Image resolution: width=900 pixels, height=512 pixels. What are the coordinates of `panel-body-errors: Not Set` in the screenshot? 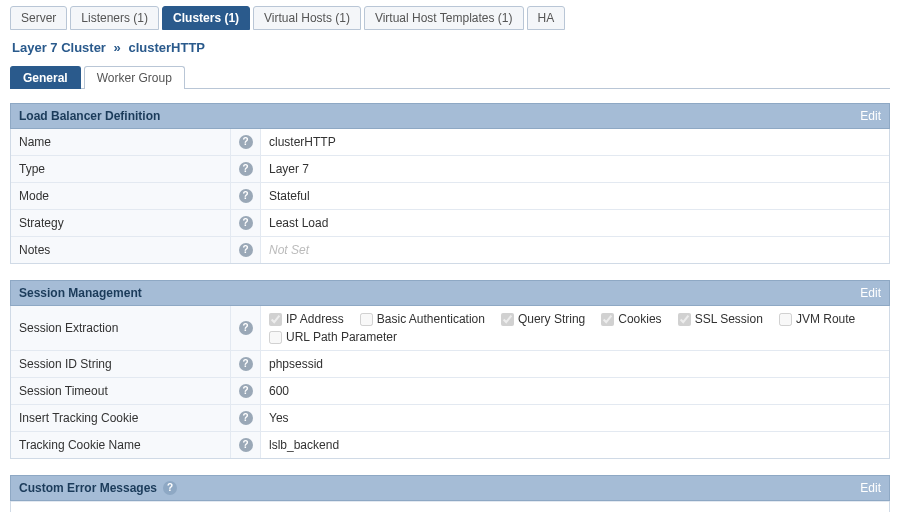 It's located at (450, 506).